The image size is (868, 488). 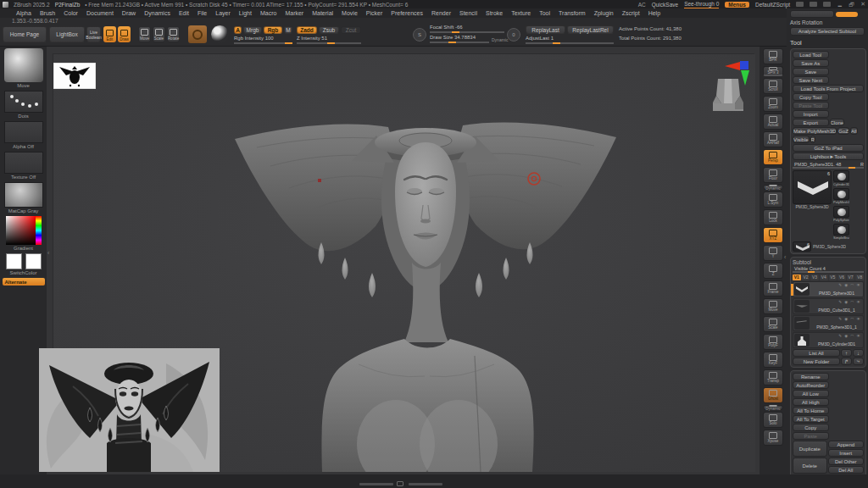 I want to click on replay-last-button: ReplayLast, so click(x=546, y=30).